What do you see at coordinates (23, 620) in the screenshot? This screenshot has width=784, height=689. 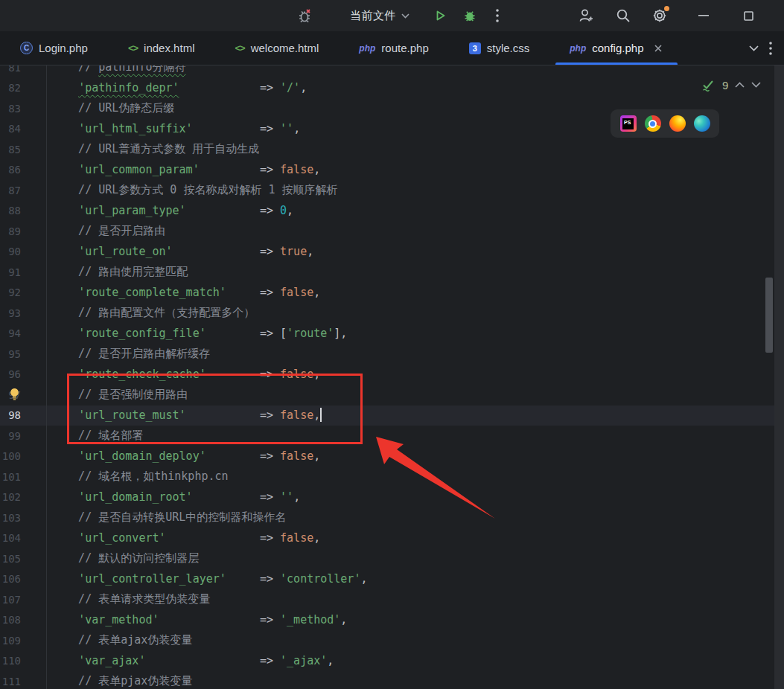 I see `line-number: 108` at bounding box center [23, 620].